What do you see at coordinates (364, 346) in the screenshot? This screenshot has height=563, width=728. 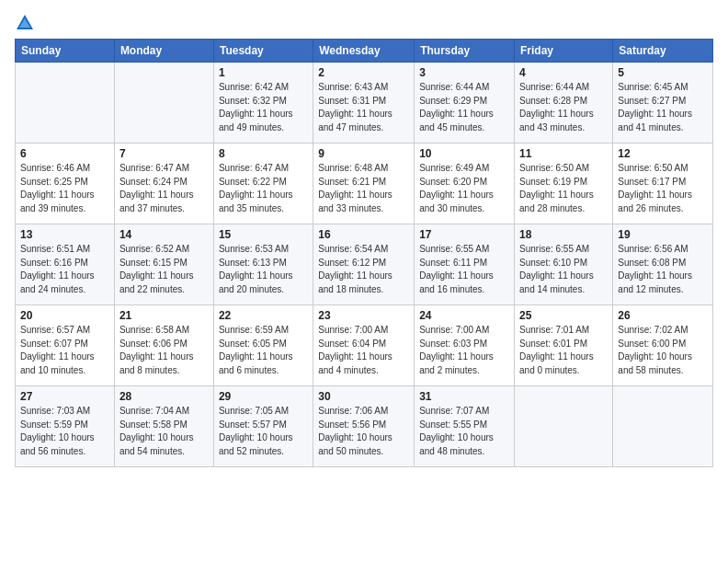 I see `calendar-cell: 23Sunrise: 7:00 AM Sunset: 6:04 PM Dayli…` at bounding box center [364, 346].